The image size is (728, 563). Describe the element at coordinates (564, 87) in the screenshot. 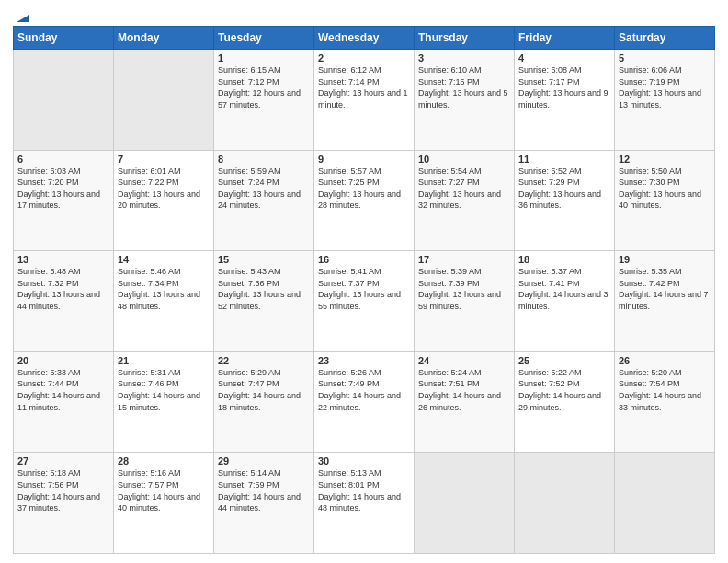

I see `day-info: Sunrise: 6:08 AMSunset: 7:17 PMDaylight:…` at that location.